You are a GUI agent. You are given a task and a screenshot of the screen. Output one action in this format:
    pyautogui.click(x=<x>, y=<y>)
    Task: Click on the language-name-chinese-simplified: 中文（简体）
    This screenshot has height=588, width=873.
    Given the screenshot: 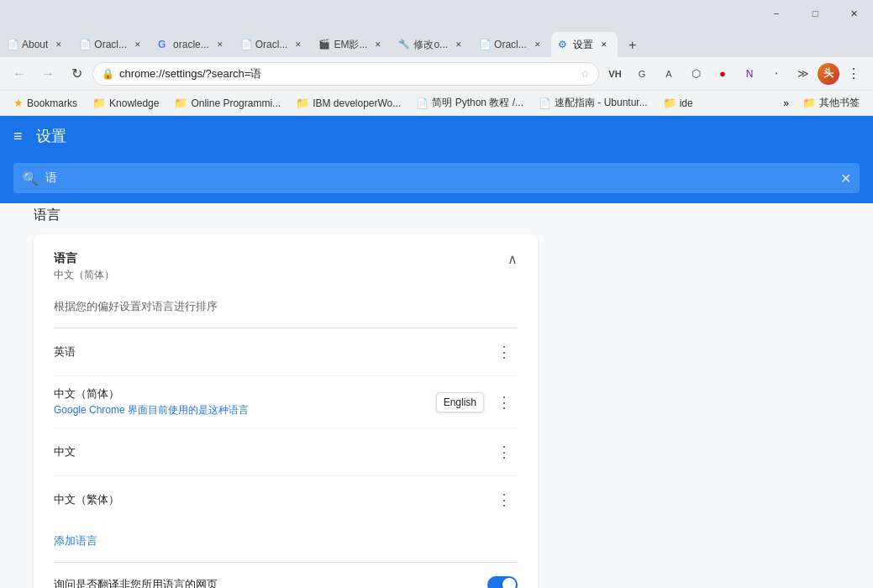 What is the action you would take?
    pyautogui.click(x=245, y=394)
    